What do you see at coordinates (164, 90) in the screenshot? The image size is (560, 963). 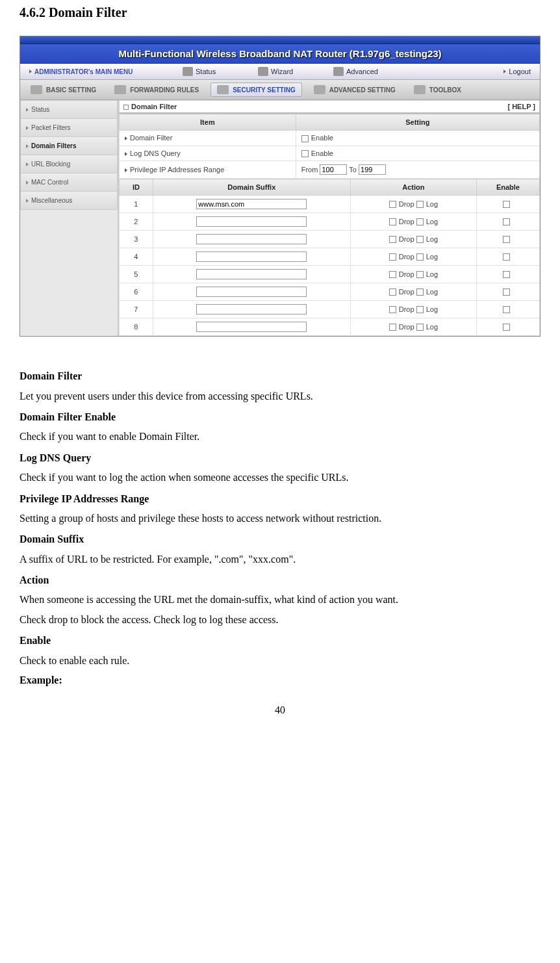 I see `tab-label: FORWARDING RULES` at bounding box center [164, 90].